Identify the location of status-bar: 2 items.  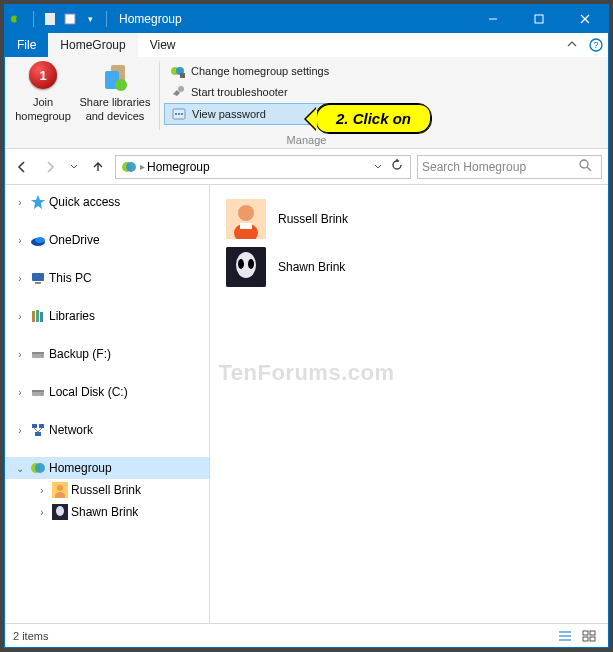
(306, 635).